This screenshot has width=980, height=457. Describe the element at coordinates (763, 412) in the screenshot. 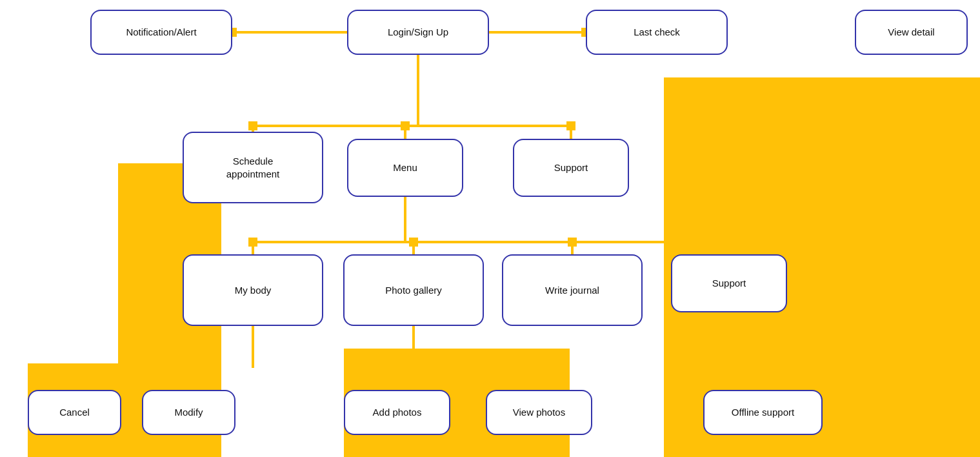

I see `node-offlinesupport: Offline support` at that location.